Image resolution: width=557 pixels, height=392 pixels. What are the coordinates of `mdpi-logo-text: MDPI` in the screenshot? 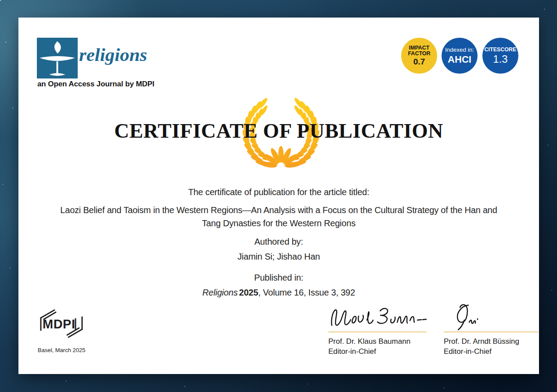 It's located at (59, 324).